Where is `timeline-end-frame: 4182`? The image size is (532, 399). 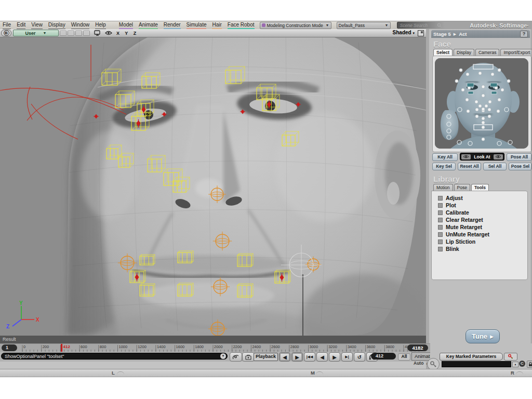 timeline-end-frame: 4182 is located at coordinates (418, 348).